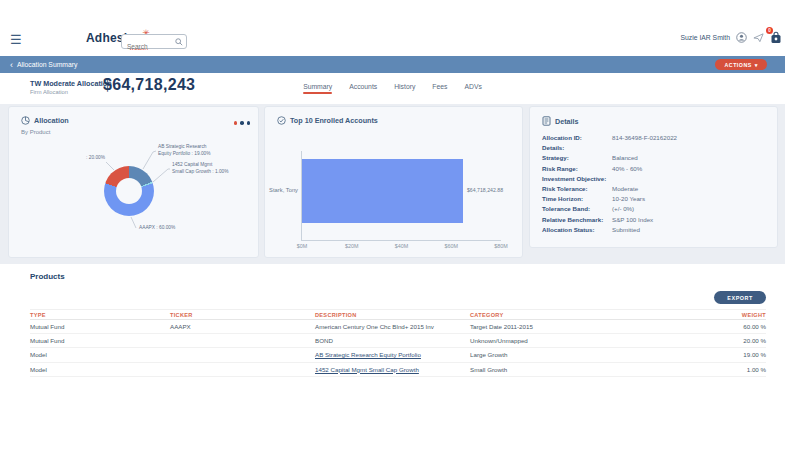  What do you see at coordinates (404, 88) in the screenshot?
I see `tab-history: History` at bounding box center [404, 88].